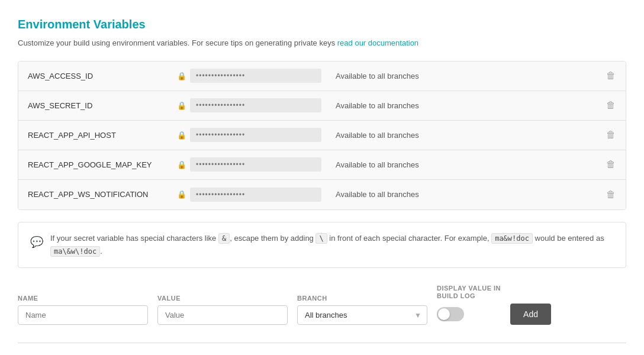  Describe the element at coordinates (322, 165) in the screenshot. I see `table-row: REACT_APP_GOOGLE_MAP_KEY 🔒 •••••••••••••…` at that location.